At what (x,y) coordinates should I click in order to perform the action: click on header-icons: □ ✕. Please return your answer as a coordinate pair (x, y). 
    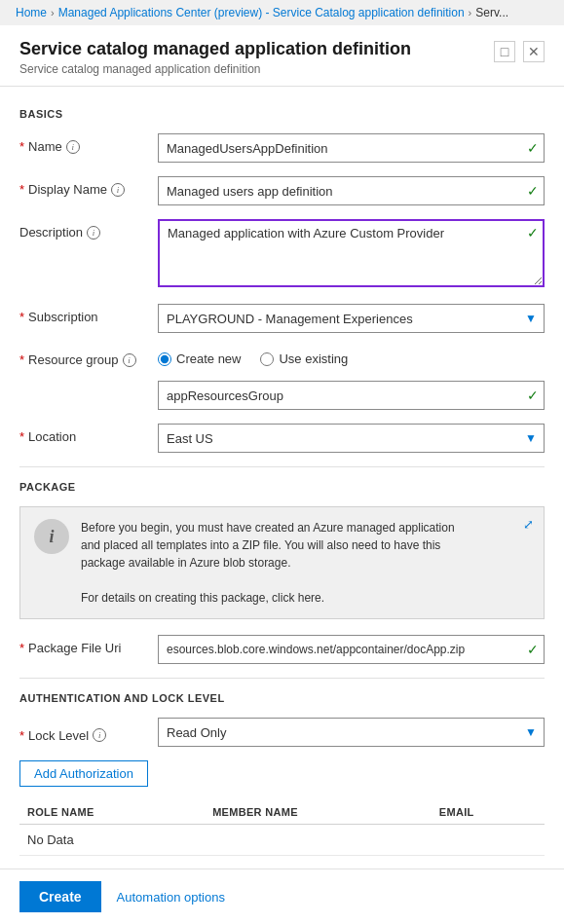
    Looking at the image, I should click on (519, 52).